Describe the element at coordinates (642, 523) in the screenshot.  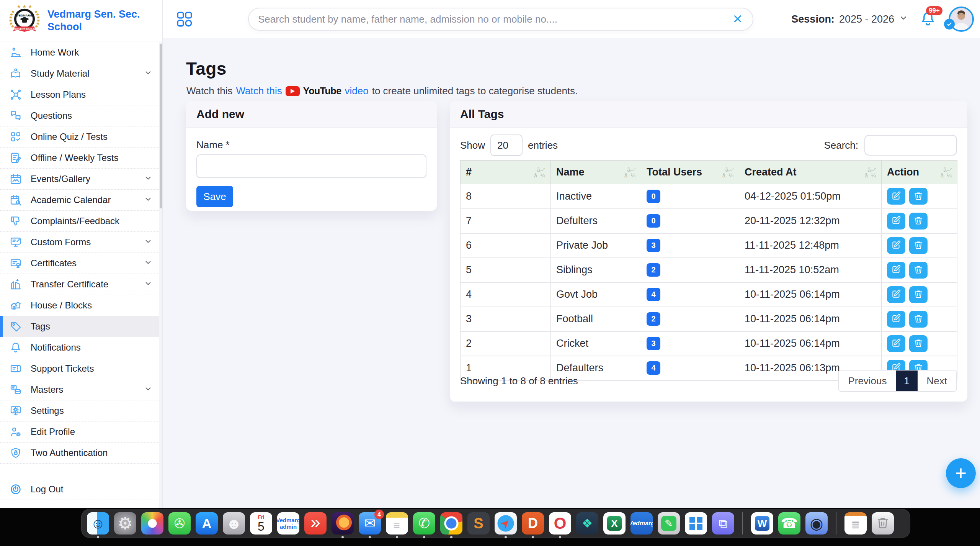
I see `vedmarg-dock-icon: Vedmarg` at that location.